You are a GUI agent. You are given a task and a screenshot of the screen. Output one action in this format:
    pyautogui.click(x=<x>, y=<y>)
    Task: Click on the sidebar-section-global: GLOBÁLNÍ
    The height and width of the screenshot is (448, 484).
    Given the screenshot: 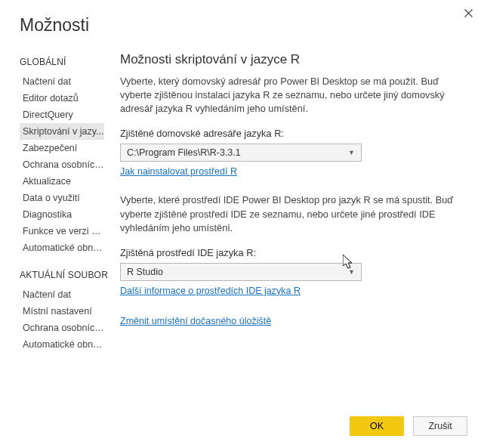 What is the action you would take?
    pyautogui.click(x=65, y=62)
    